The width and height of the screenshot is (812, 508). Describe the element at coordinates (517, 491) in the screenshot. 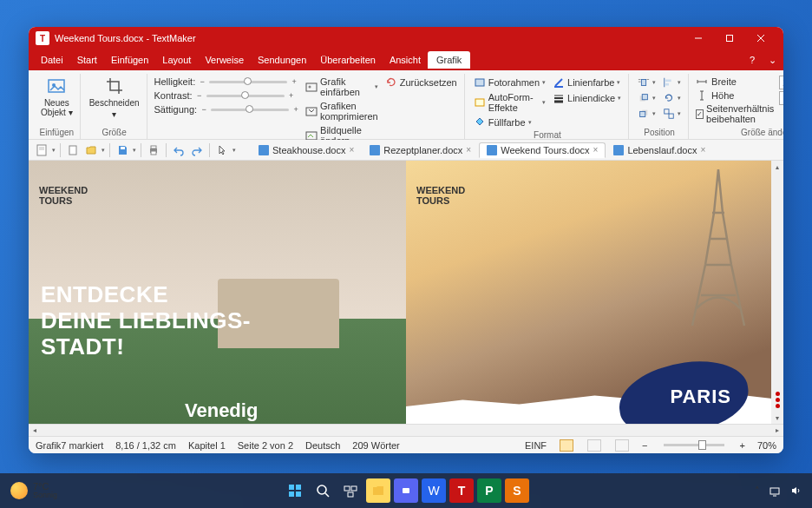

I see `presentations-button: S` at that location.